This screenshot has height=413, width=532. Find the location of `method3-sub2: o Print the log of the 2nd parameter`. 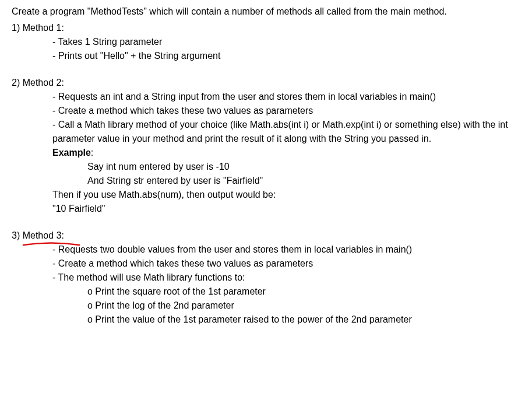

method3-sub2: o Print the log of the 2nd parameter is located at coordinates (304, 306).